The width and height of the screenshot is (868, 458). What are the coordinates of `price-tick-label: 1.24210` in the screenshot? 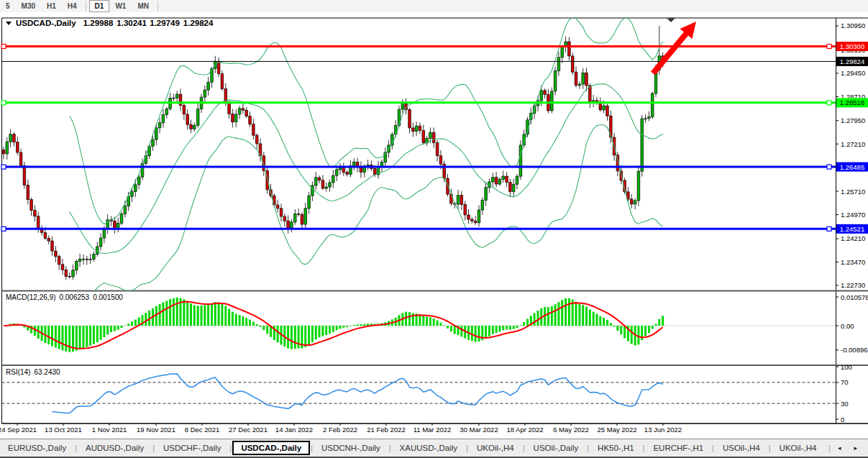 It's located at (853, 239).